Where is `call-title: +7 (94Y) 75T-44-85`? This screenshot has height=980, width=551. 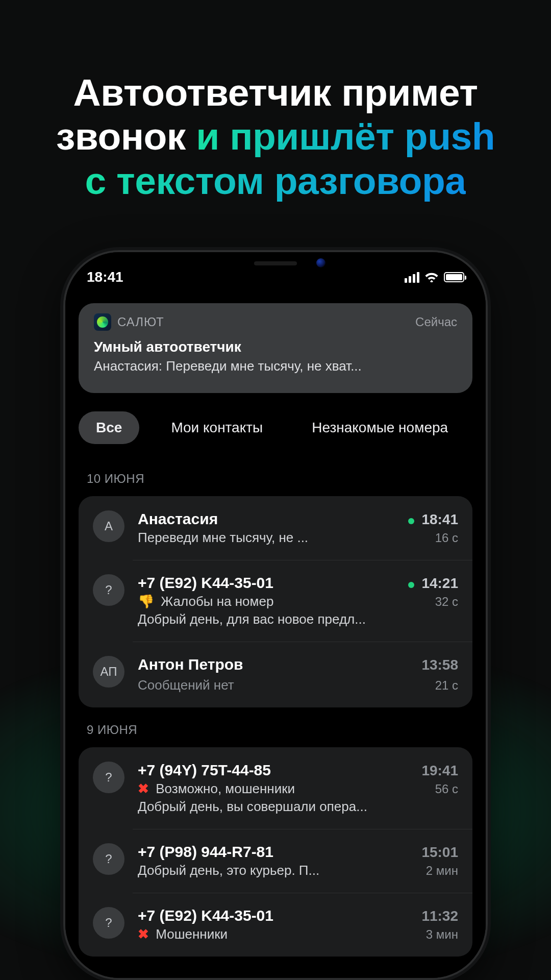
call-title: +7 (94Y) 75T-44-85 is located at coordinates (204, 770).